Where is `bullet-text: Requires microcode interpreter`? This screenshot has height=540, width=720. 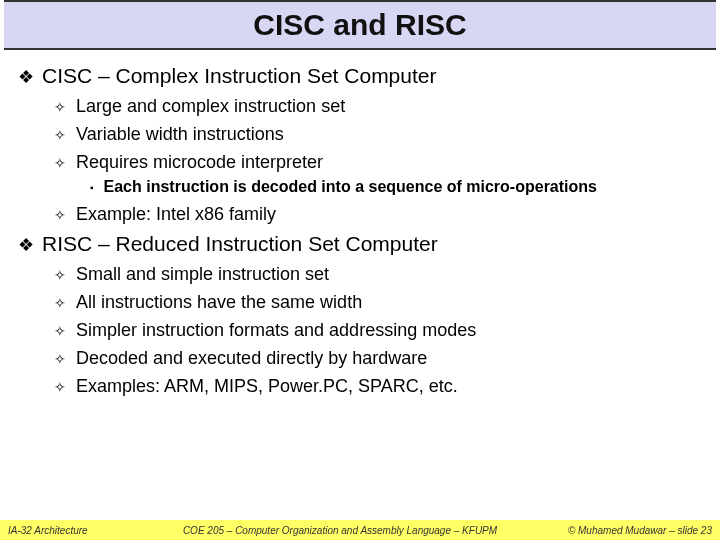
bullet-text: Requires microcode interpreter is located at coordinates (200, 162).